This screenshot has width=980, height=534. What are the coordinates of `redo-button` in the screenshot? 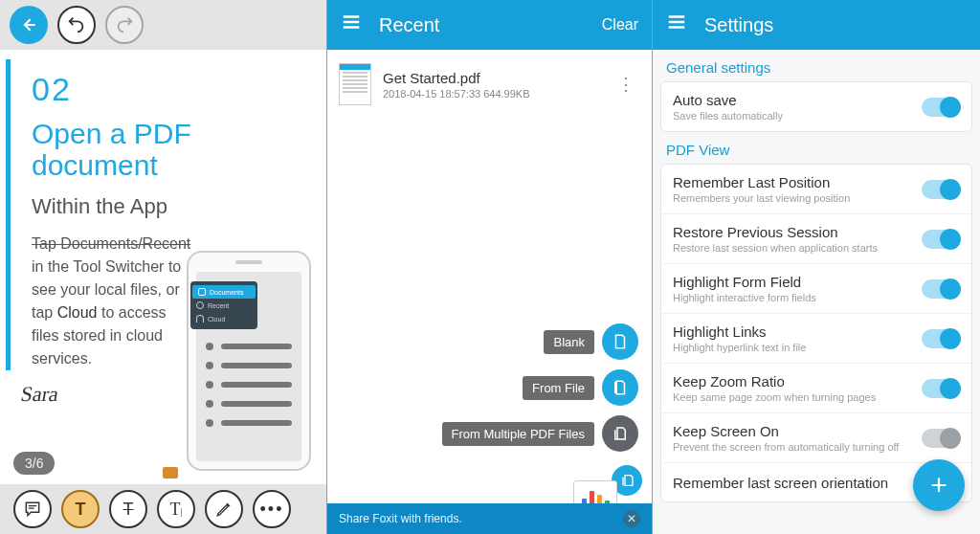 It's located at (124, 25).